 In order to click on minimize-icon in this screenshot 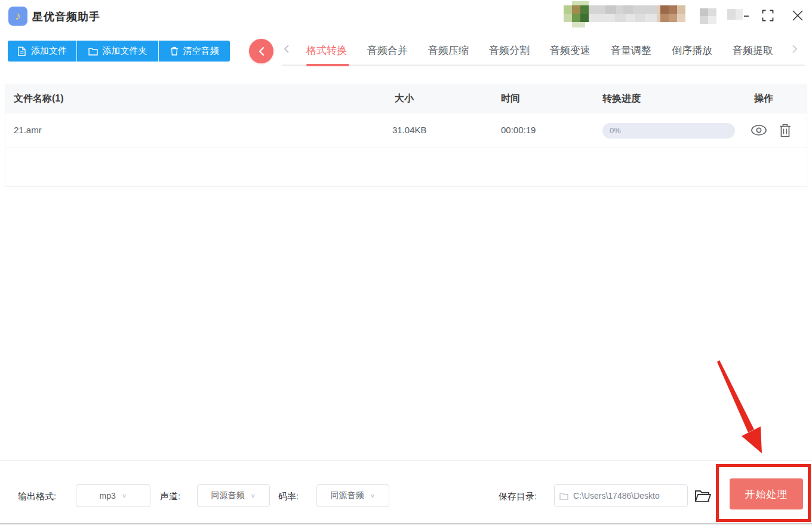, I will do `click(746, 16)`.